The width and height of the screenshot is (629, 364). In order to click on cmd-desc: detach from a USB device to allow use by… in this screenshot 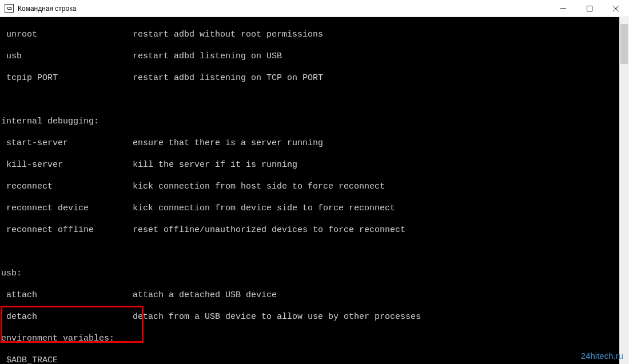, I will do `click(277, 317)`.